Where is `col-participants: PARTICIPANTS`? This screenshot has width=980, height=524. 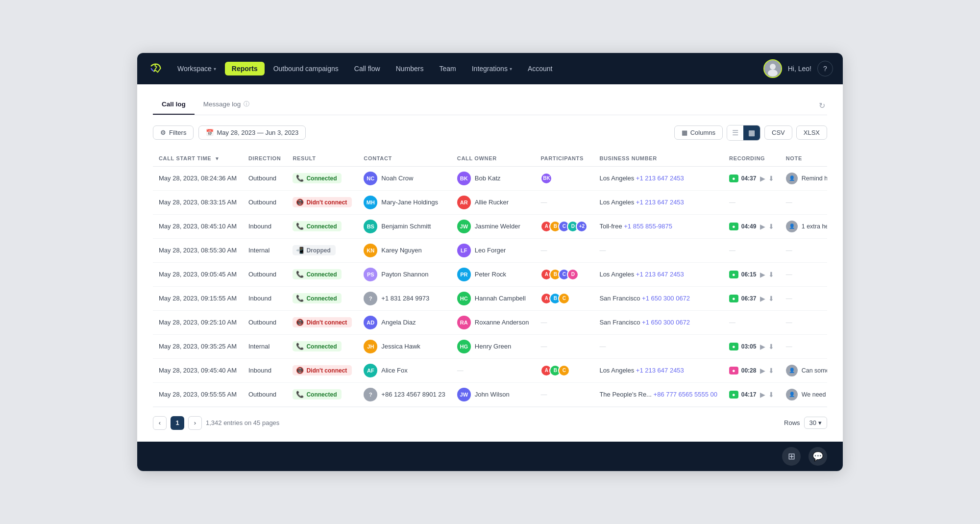
col-participants: PARTICIPANTS is located at coordinates (564, 159).